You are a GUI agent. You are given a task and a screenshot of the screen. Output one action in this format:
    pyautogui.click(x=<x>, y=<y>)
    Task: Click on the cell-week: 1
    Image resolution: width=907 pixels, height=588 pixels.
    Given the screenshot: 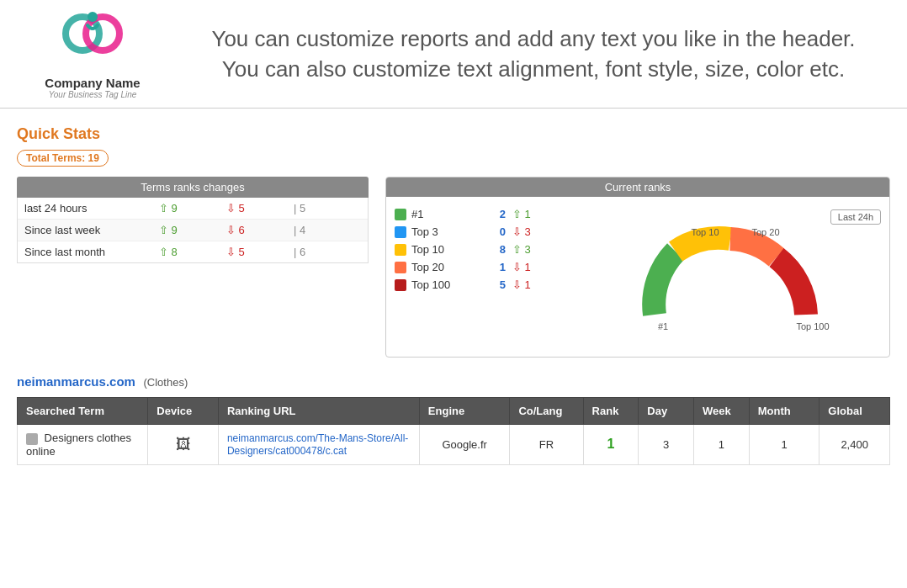 What is the action you would take?
    pyautogui.click(x=721, y=445)
    